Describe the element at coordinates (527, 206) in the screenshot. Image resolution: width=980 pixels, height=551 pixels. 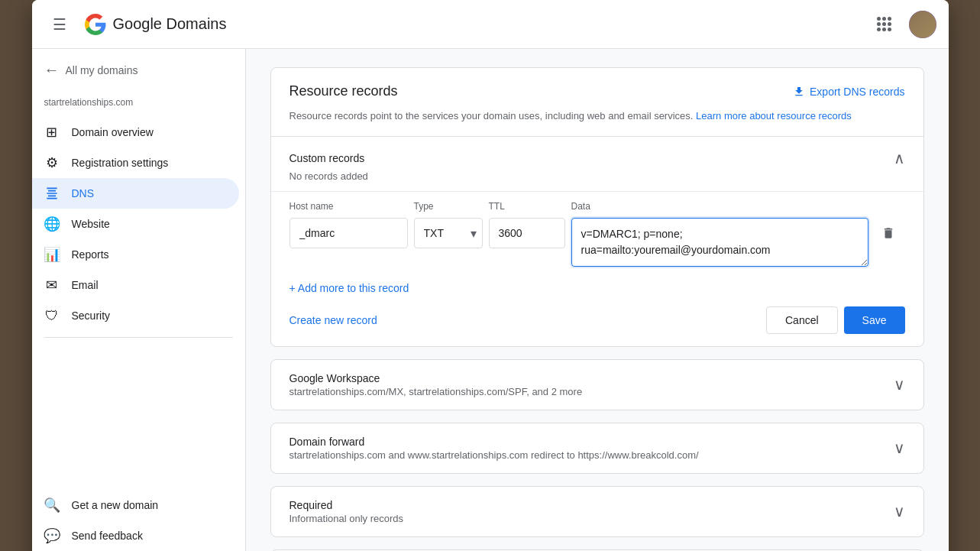
I see `ttl-column-label: TTL` at that location.